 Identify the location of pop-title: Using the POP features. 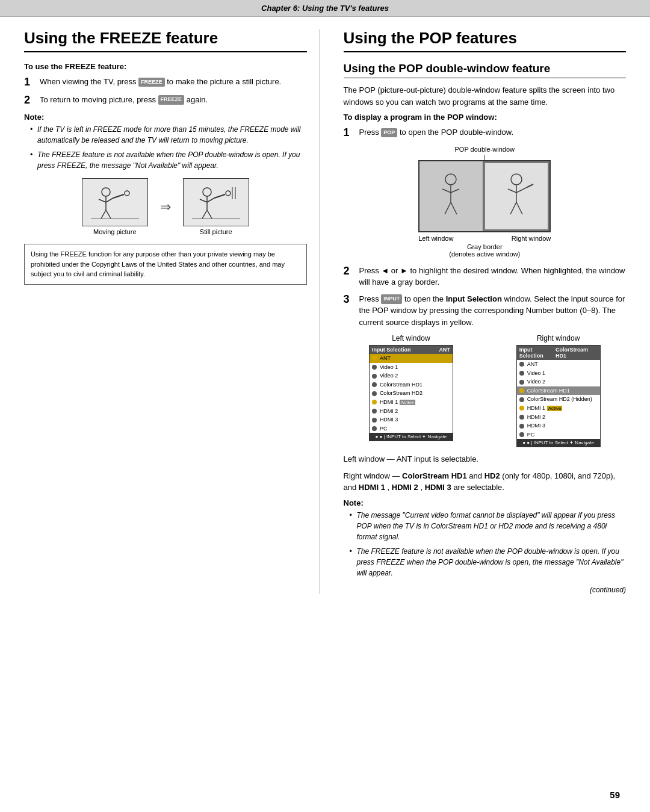
(485, 41).